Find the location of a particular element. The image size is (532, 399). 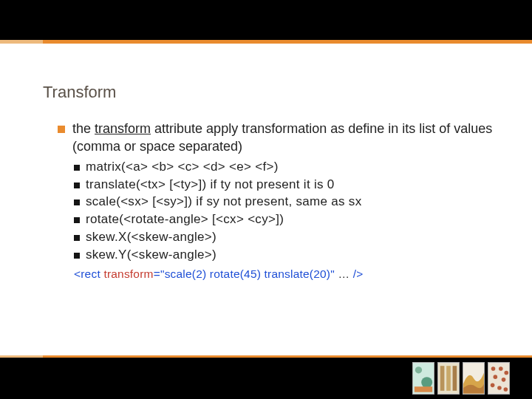

sub-bullet: skew.Y(<skew-angle>) is located at coordinates (287, 256).